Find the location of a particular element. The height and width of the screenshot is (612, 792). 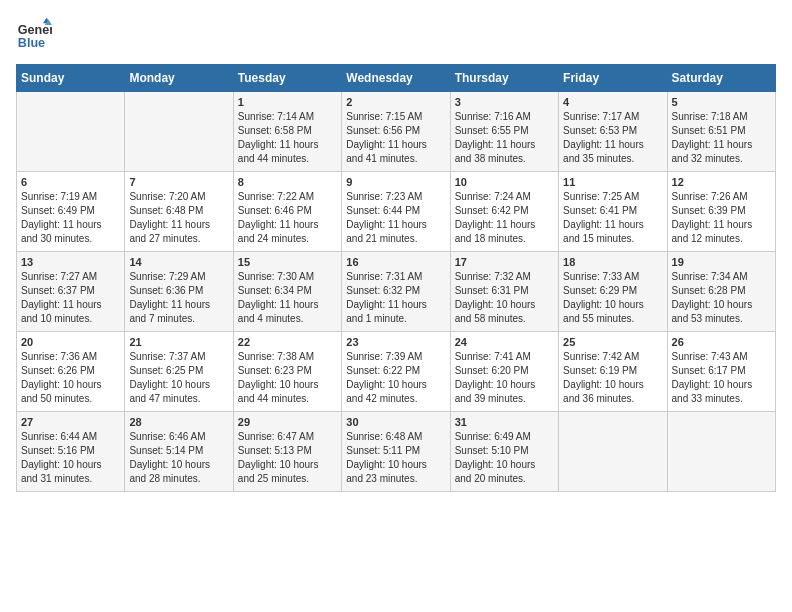

calendar-cell: 8Sunrise: 7:22 AM Sunset: 6:46 PM Daylig… is located at coordinates (287, 212).